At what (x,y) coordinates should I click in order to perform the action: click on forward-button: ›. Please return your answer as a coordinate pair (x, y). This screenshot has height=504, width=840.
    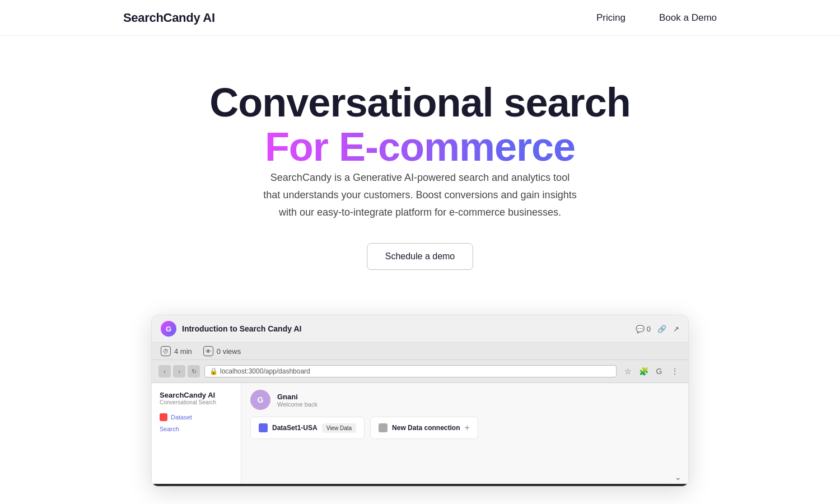
    Looking at the image, I should click on (179, 371).